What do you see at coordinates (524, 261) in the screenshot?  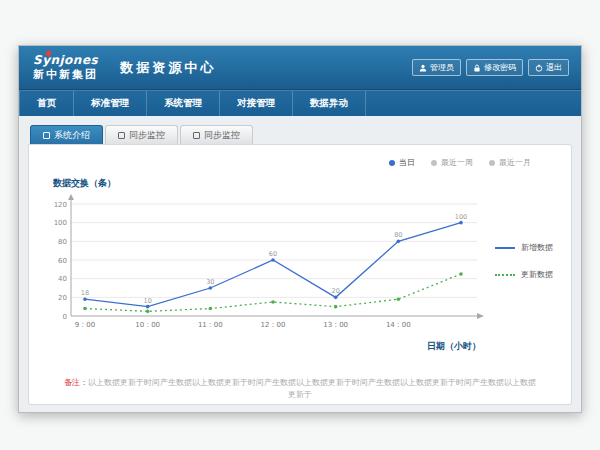 I see `series-legend: 新增数据 更新数据` at bounding box center [524, 261].